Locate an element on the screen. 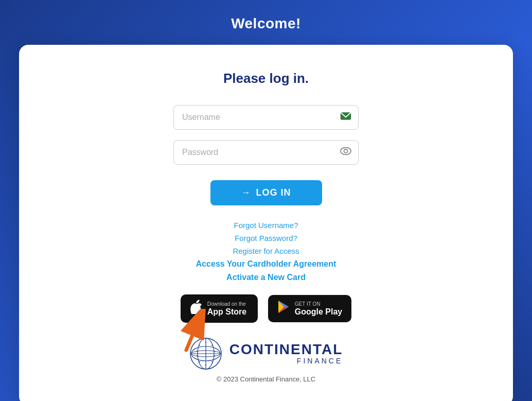 This screenshot has height=401, width=532. page-header: Welcome! is located at coordinates (266, 23).